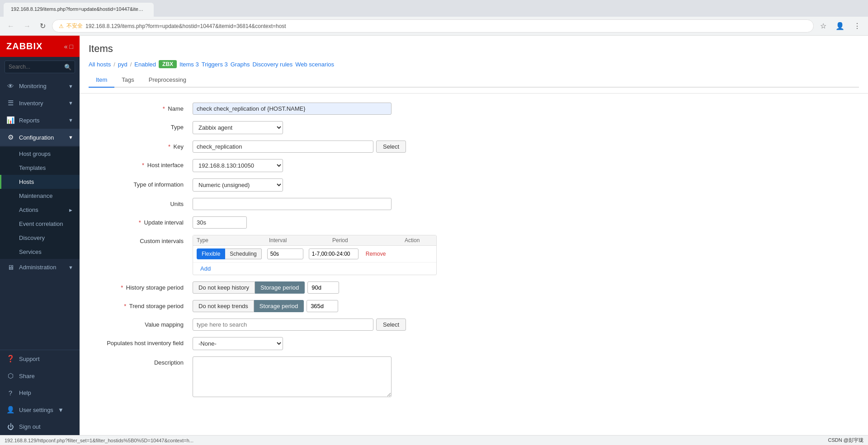 Image resolution: width=868 pixels, height=445 pixels. Describe the element at coordinates (40, 224) in the screenshot. I see `sidebar-subitem-event-correlation: Event correlation` at that location.